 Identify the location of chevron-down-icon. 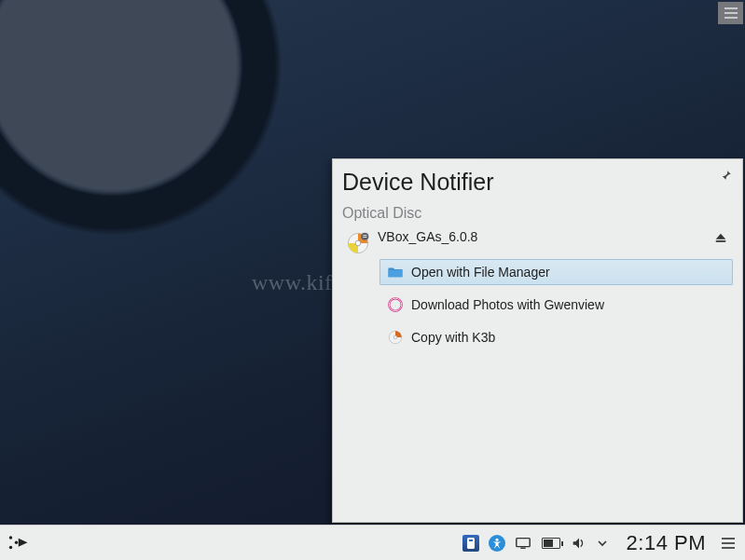
(602, 543).